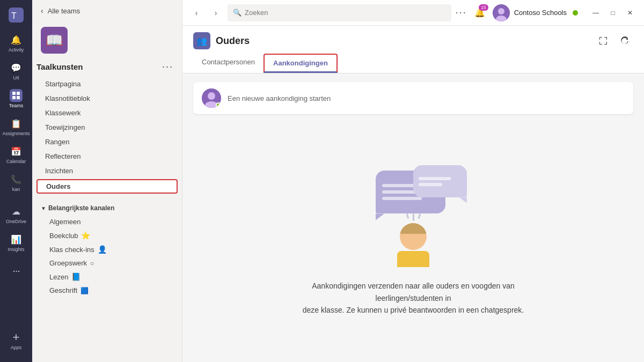 This screenshot has width=644, height=362. I want to click on channel-item-algemeen: Algemeen, so click(107, 222).